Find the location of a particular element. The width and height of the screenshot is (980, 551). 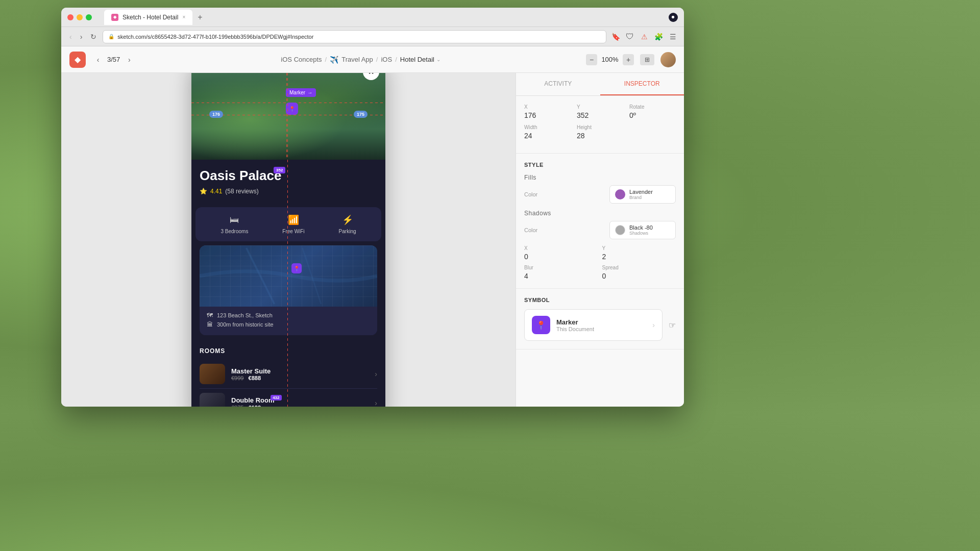

hotel-rating: ⭐ 4.41 (58 reviews) is located at coordinates (288, 191).